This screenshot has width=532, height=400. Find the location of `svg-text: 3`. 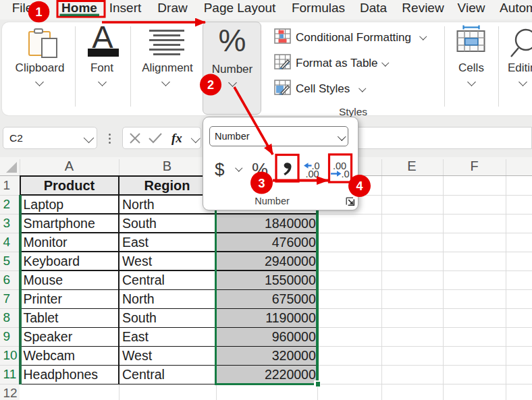

svg-text: 3 is located at coordinates (261, 183).